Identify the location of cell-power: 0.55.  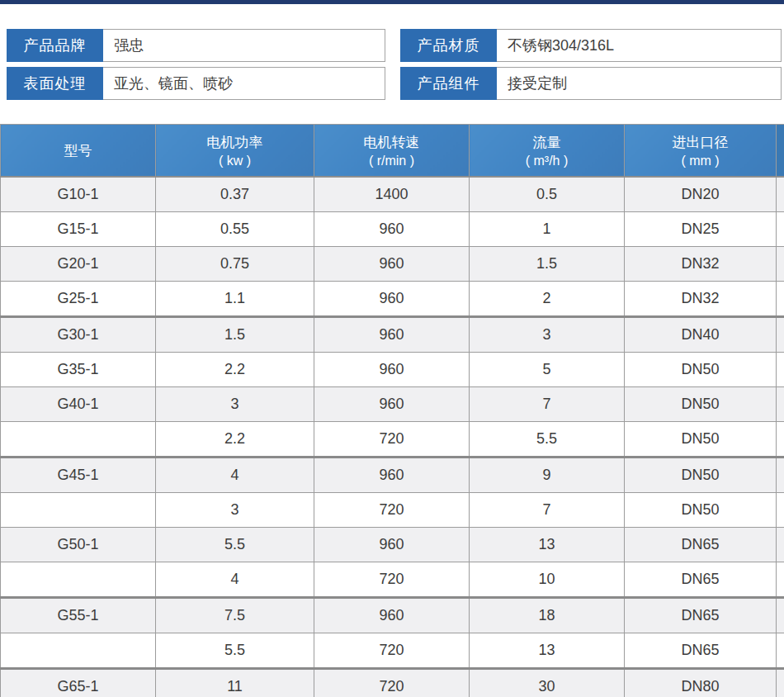
(235, 230).